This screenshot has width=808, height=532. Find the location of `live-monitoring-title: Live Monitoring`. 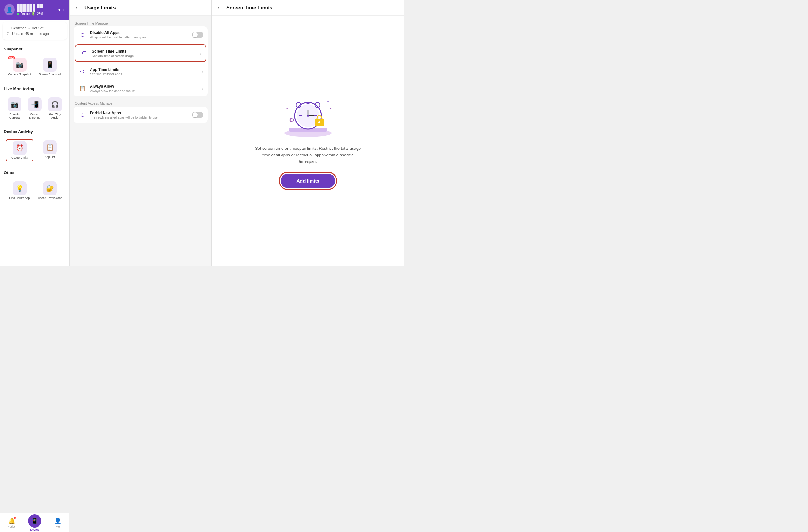

live-monitoring-title: Live Monitoring is located at coordinates (35, 88).